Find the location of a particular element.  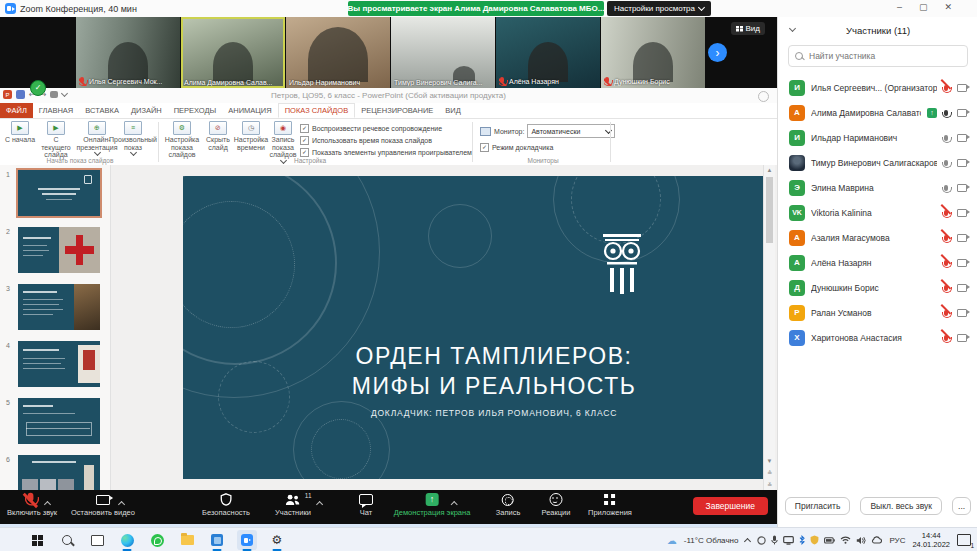

minimize-button: – is located at coordinates (900, 7).